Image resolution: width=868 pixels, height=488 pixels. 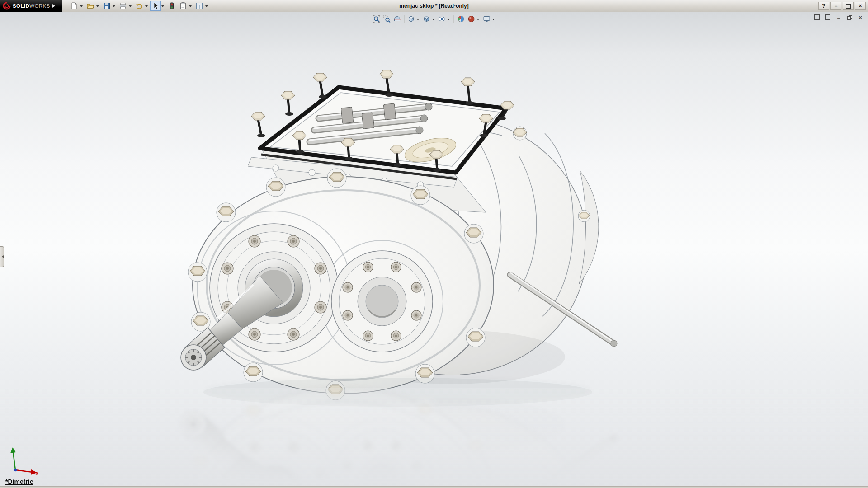 I want to click on maximize-button, so click(x=848, y=6).